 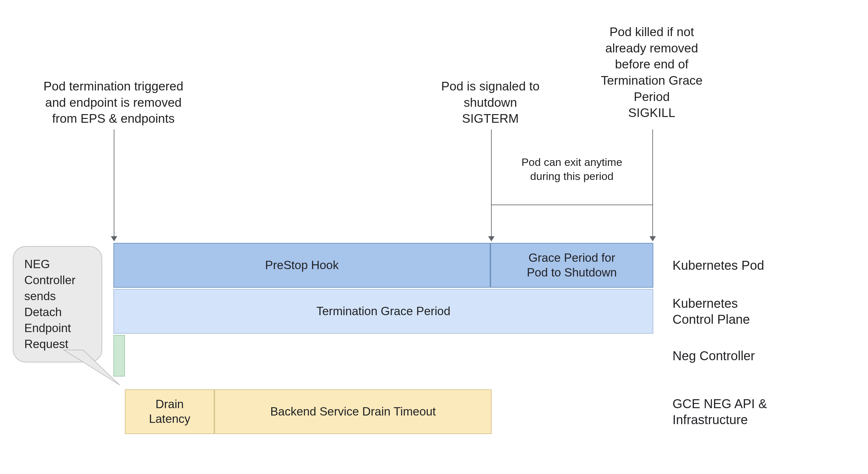 I want to click on bracket-line-top, so click(x=571, y=205).